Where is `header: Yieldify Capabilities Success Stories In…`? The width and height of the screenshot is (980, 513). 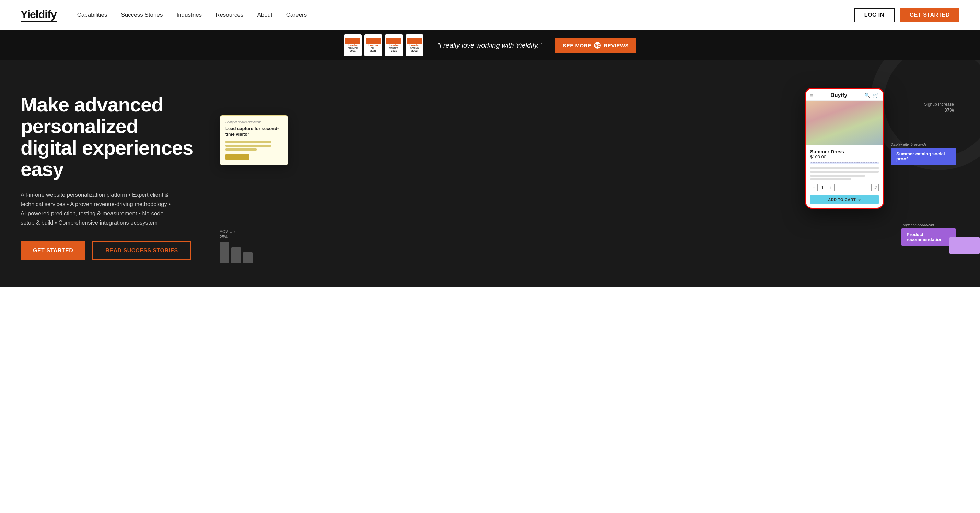
header: Yieldify Capabilities Success Stories In… is located at coordinates (490, 15).